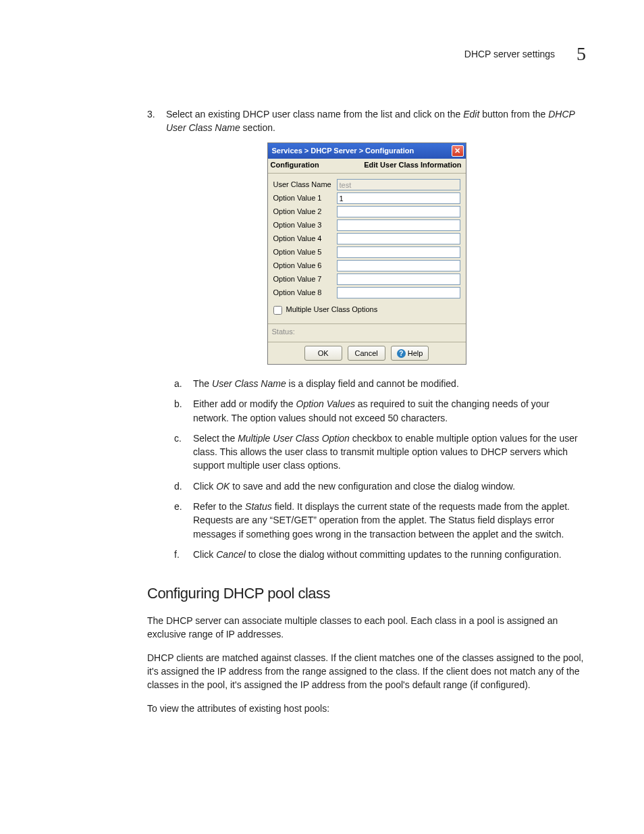 This screenshot has width=644, height=834. Describe the element at coordinates (380, 520) in the screenshot. I see `substep-e: e. Refer to the Status field. It display…` at that location.